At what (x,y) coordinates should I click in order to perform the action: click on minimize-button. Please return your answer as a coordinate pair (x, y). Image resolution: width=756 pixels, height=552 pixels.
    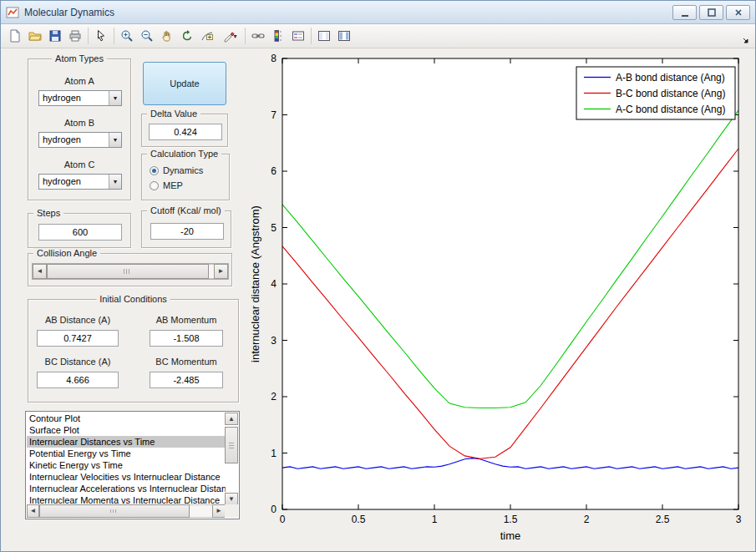
    Looking at the image, I should click on (685, 13).